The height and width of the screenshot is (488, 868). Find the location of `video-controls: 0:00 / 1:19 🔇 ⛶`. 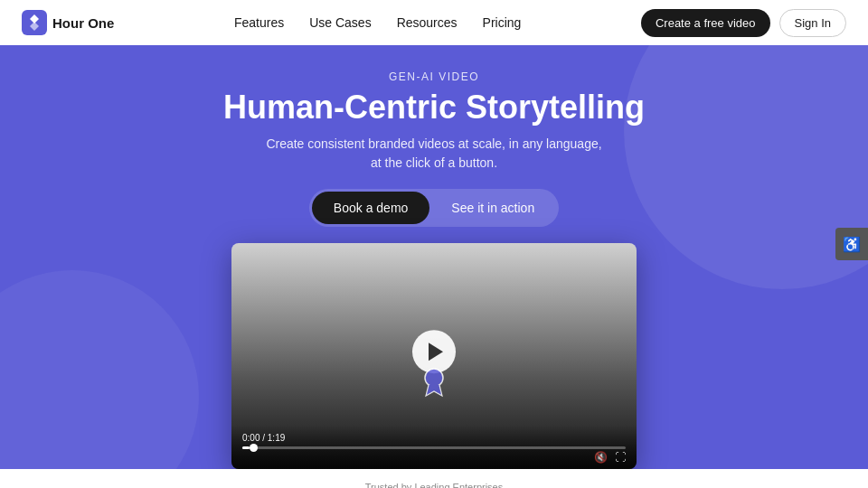

video-controls: 0:00 / 1:19 🔇 ⛶ is located at coordinates (434, 447).